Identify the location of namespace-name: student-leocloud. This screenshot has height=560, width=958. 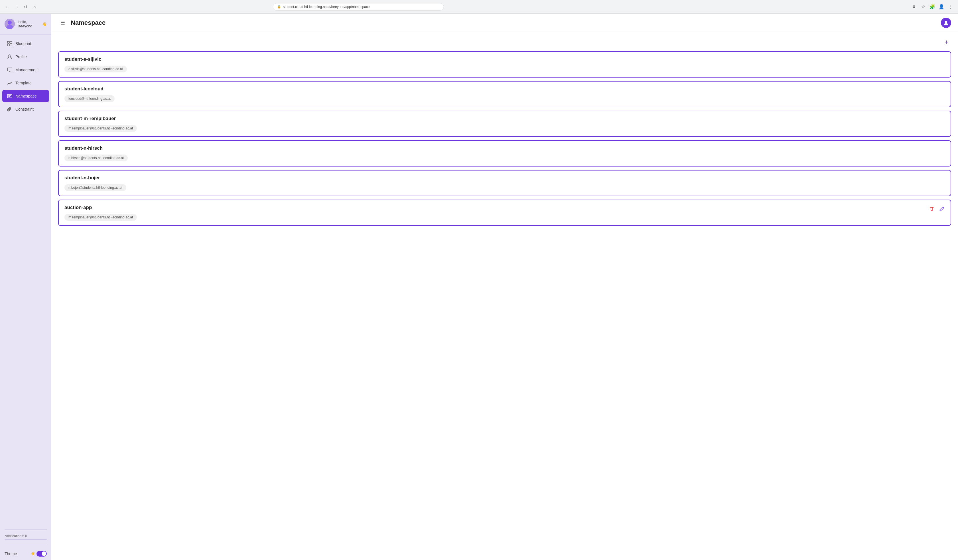
(505, 89).